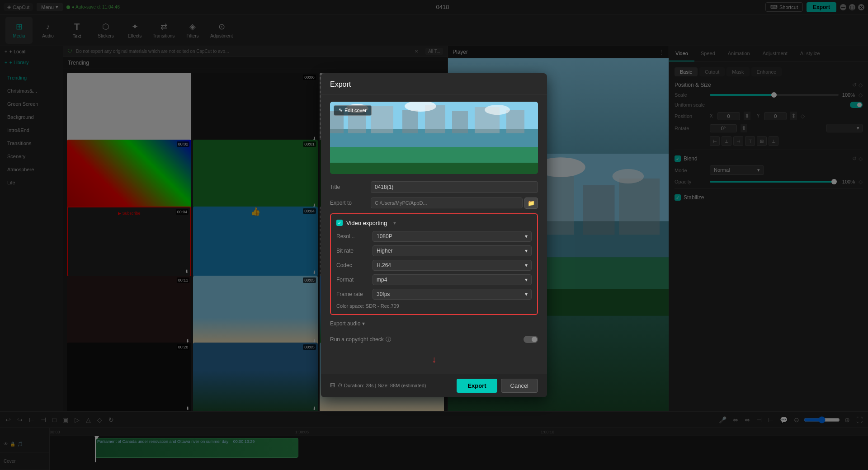  Describe the element at coordinates (434, 138) in the screenshot. I see `cover-section: ✎ Edit cover` at that location.